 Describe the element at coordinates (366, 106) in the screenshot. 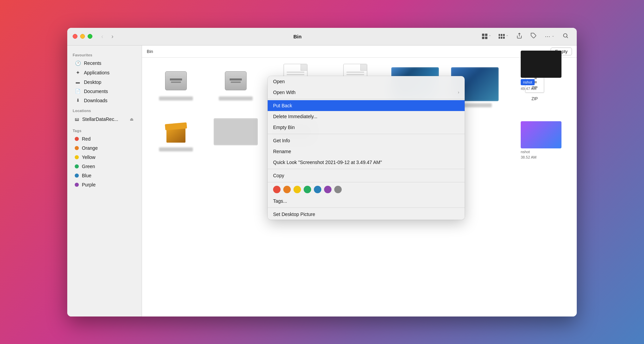

I see `menu-item-put-back: Put Back` at that location.